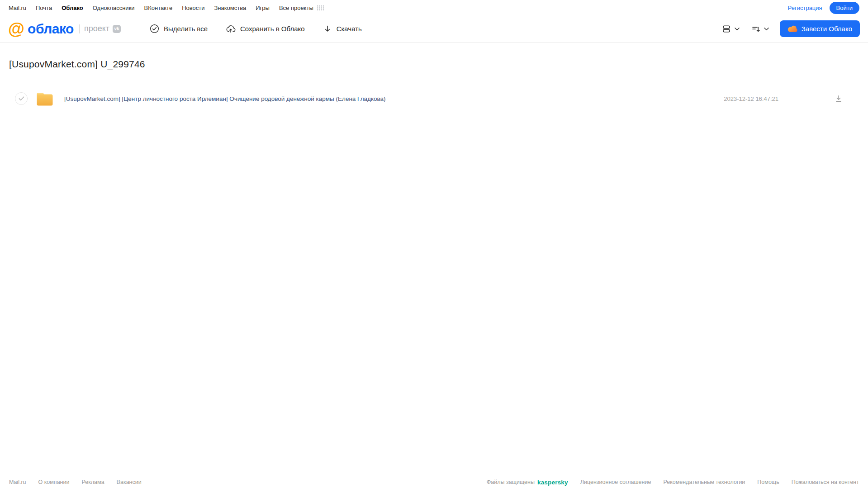 The image size is (868, 488). I want to click on view-mode-dropdown, so click(731, 29).